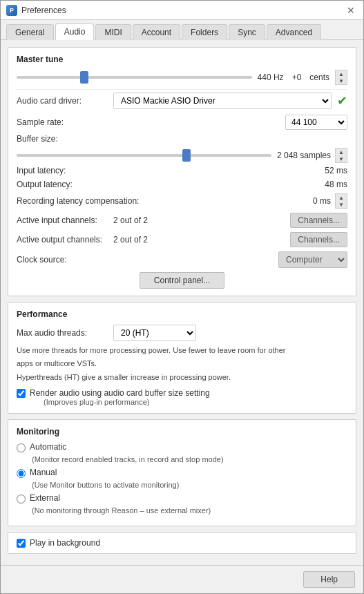 Image resolution: width=364 pixels, height=594 pixels. Describe the element at coordinates (65, 122) in the screenshot. I see `sample-rate-label: Sample rate:` at that location.